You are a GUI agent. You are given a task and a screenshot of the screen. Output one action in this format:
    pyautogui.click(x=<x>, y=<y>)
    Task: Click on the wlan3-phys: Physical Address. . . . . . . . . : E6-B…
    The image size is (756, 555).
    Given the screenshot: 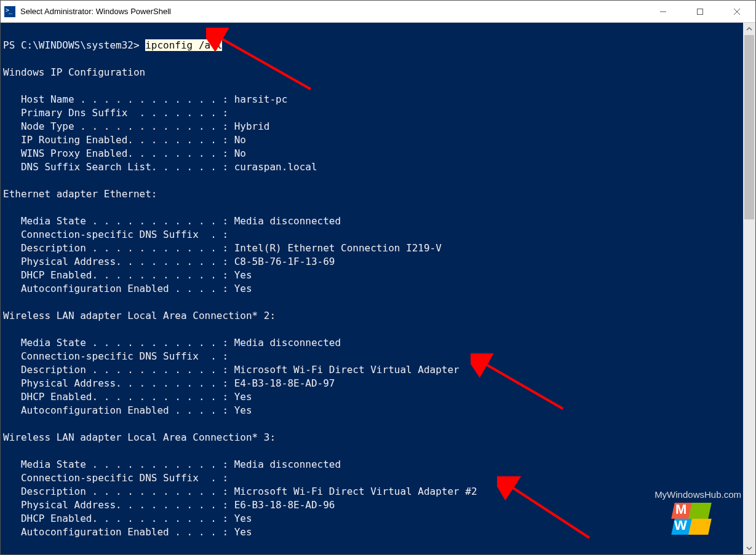 What is the action you would take?
    pyautogui.click(x=169, y=505)
    